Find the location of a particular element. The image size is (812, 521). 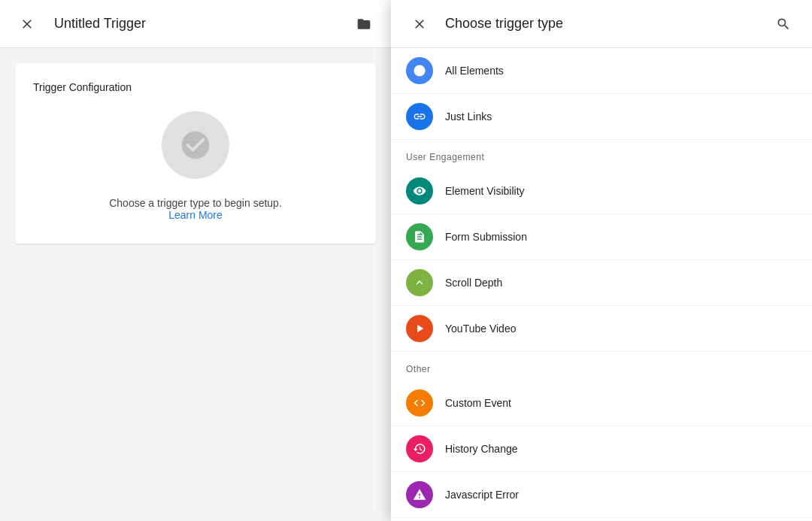

form-submission-icon is located at coordinates (420, 237).